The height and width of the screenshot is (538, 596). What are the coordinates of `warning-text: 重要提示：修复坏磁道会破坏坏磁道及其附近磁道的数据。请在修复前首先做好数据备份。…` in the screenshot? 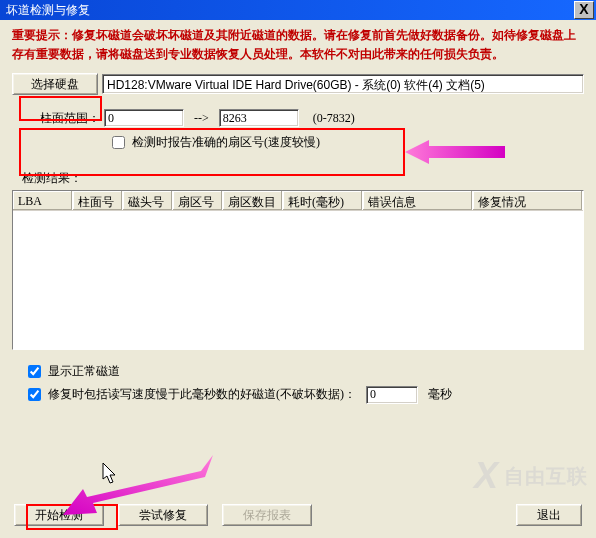 It's located at (298, 44).